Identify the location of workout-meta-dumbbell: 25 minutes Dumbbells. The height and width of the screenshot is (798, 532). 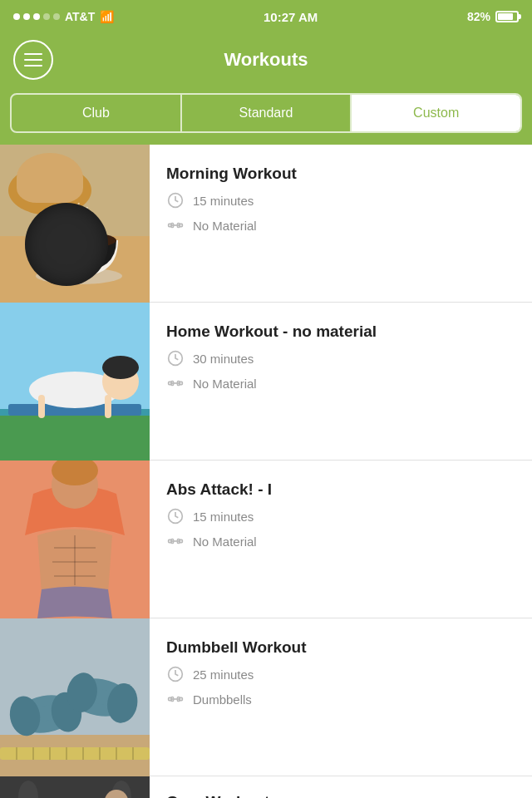
(341, 687).